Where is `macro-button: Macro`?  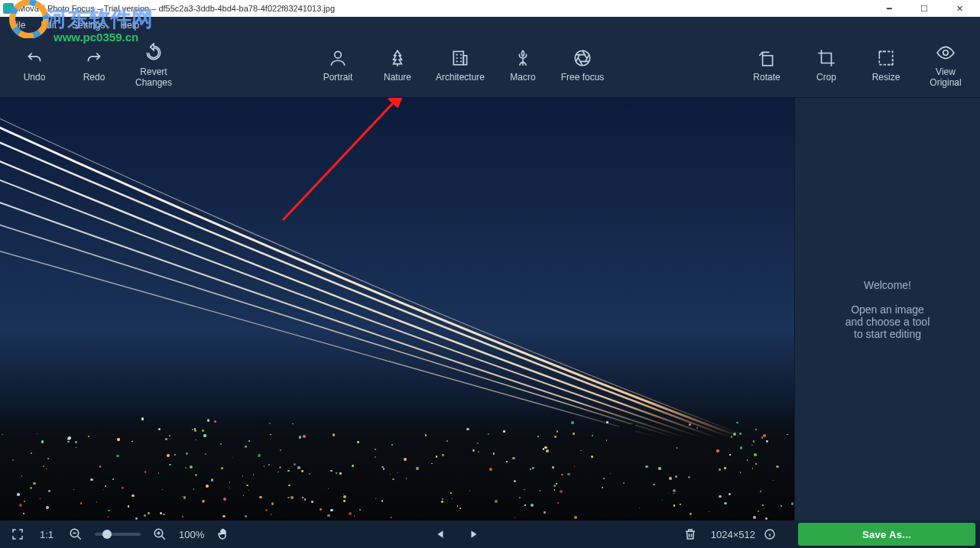
macro-button: Macro is located at coordinates (523, 66).